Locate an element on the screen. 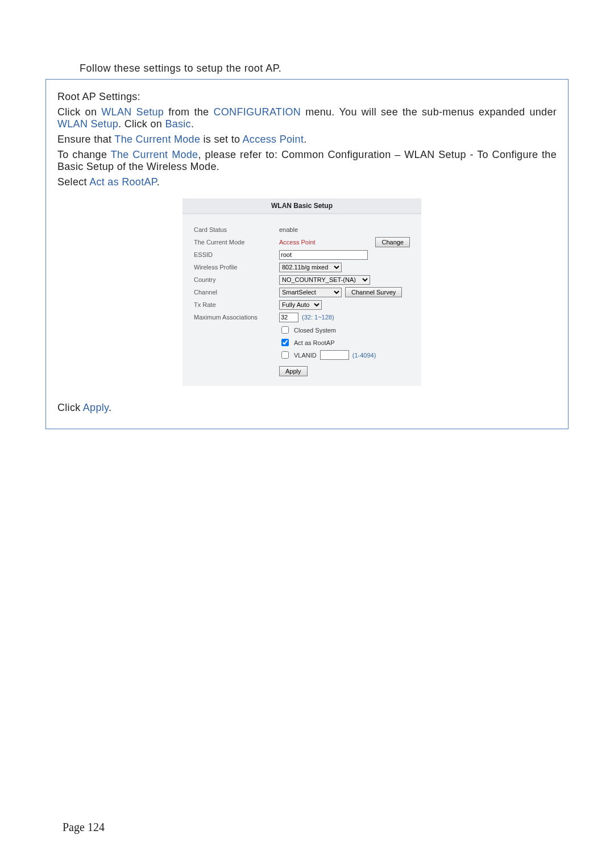  wlan-basic-setup-panel: WLAN Basic Setup Card Status enable The … is located at coordinates (302, 292).